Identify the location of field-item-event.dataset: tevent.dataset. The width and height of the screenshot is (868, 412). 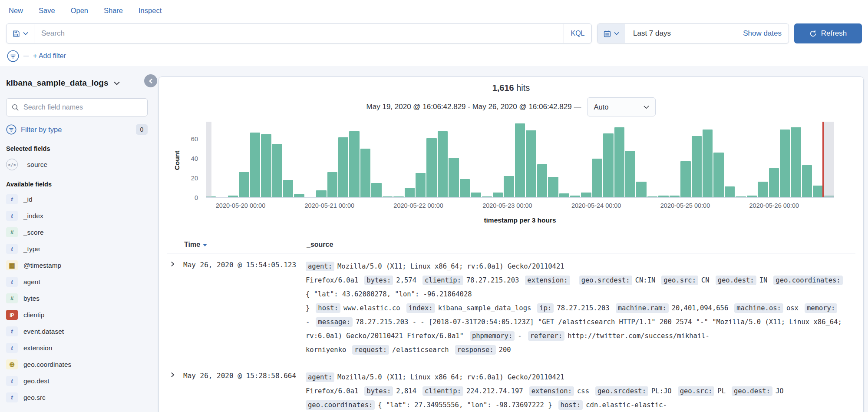
(77, 331).